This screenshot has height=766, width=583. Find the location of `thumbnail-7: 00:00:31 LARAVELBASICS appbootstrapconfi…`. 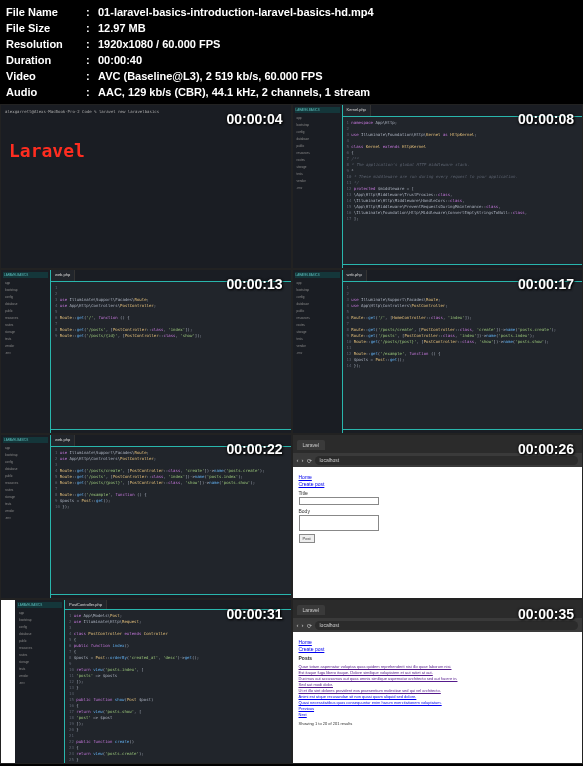

thumbnail-7: 00:00:31 LARAVELBASICS appbootstrapconfi… is located at coordinates (146, 682).